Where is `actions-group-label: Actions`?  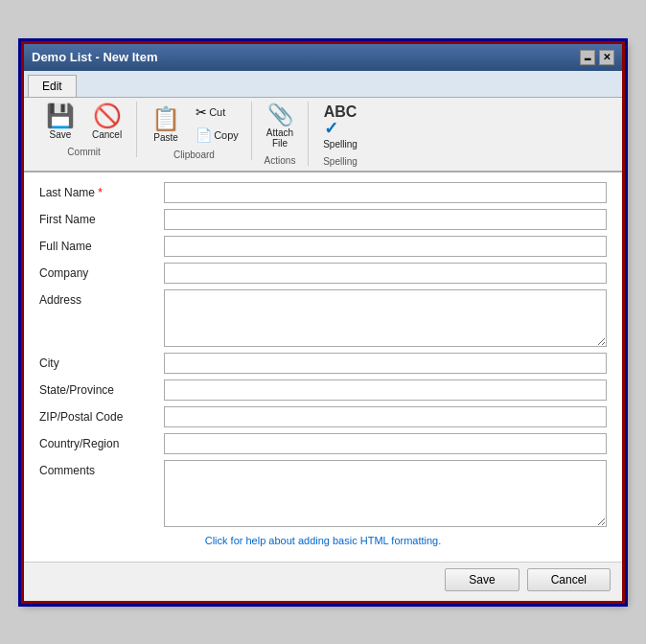
actions-group-label: Actions is located at coordinates (280, 161).